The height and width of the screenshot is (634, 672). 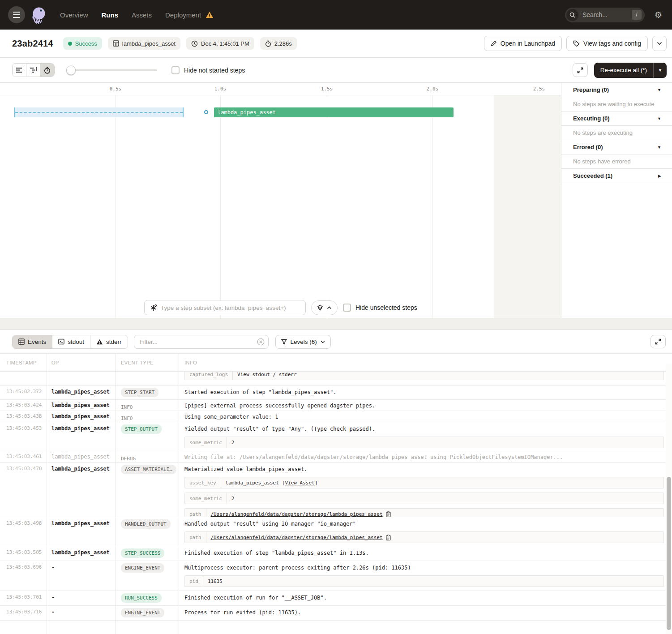 What do you see at coordinates (336, 490) in the screenshot?
I see `event-row: 13:45:03.470 lambda_pipes_asset ASSET_MA…` at bounding box center [336, 490].